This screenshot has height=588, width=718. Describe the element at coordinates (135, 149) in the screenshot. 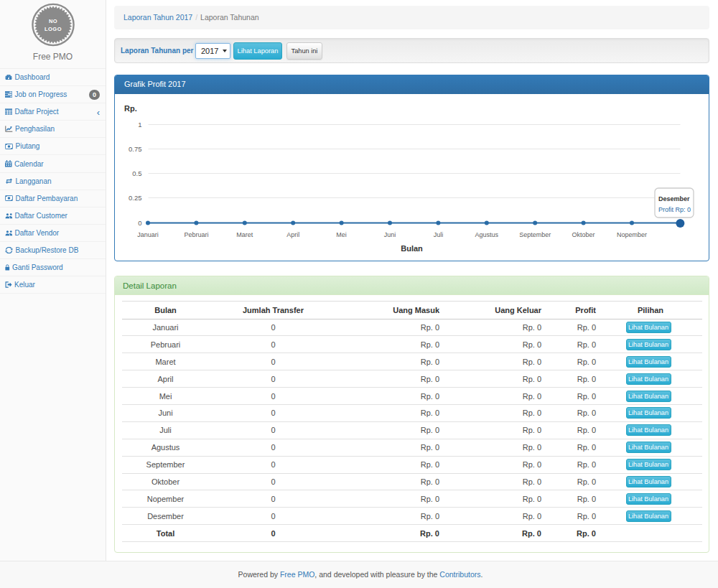

I see `svg-text: 0.75` at that location.